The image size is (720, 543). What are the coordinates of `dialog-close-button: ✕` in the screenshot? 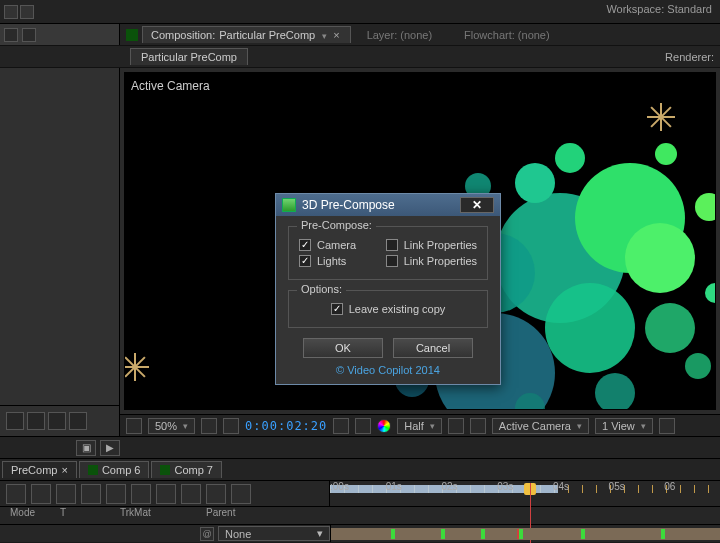 It's located at (477, 205).